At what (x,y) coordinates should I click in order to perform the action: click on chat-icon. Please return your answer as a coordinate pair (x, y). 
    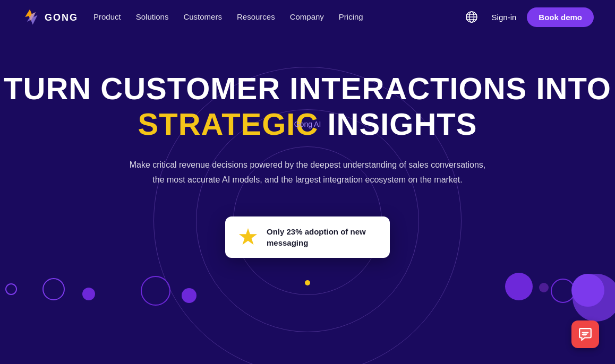
    Looking at the image, I should click on (585, 334).